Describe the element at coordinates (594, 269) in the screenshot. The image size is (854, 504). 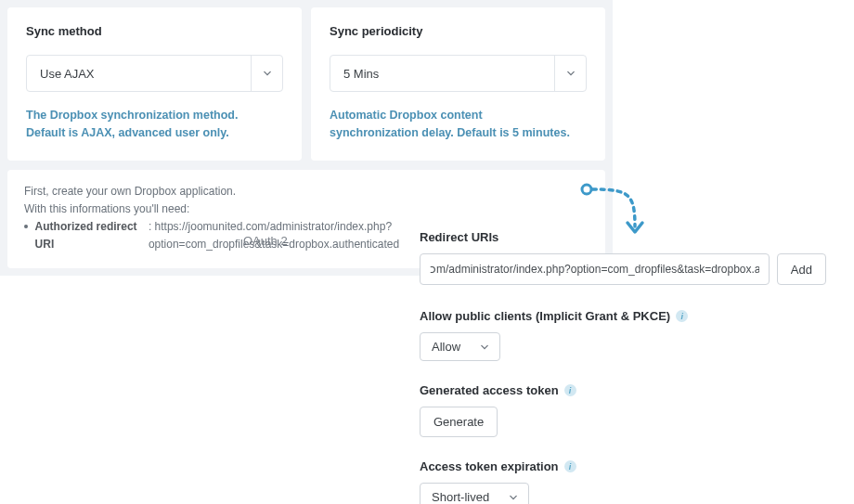
I see `redirect-uri-input` at that location.